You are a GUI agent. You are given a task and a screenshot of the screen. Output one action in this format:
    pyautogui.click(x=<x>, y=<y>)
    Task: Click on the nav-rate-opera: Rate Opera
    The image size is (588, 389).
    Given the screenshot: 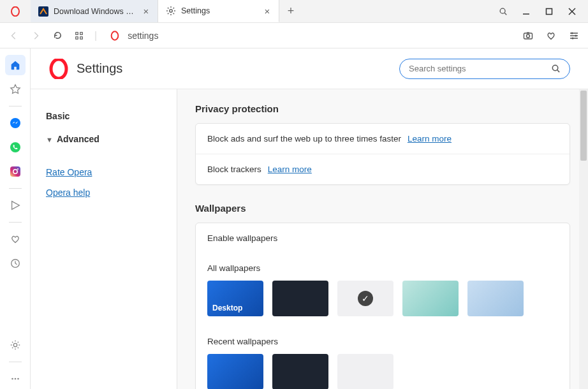 What is the action you would take?
    pyautogui.click(x=111, y=172)
    